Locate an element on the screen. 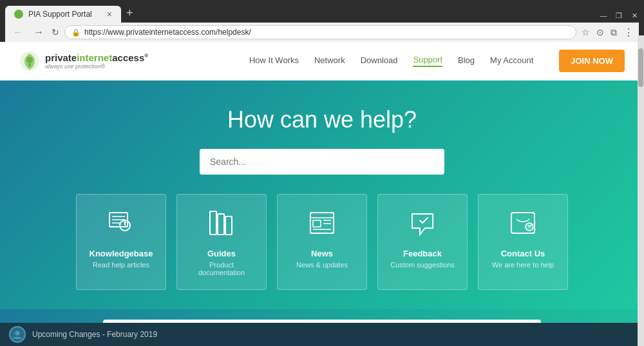  bottom-text: Upcoming Changes - February 2019 is located at coordinates (95, 334).